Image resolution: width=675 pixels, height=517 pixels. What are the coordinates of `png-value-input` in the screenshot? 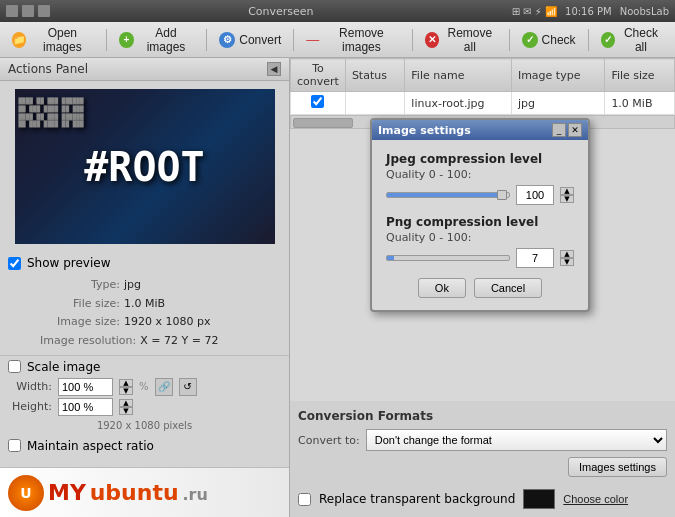 It's located at (535, 258).